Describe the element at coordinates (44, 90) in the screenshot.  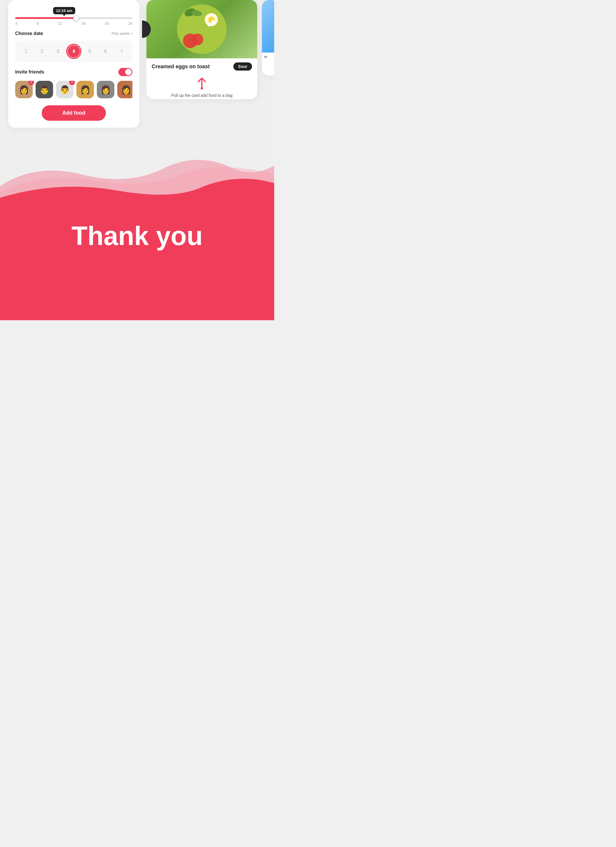
I see `avatar-2: 👨` at that location.